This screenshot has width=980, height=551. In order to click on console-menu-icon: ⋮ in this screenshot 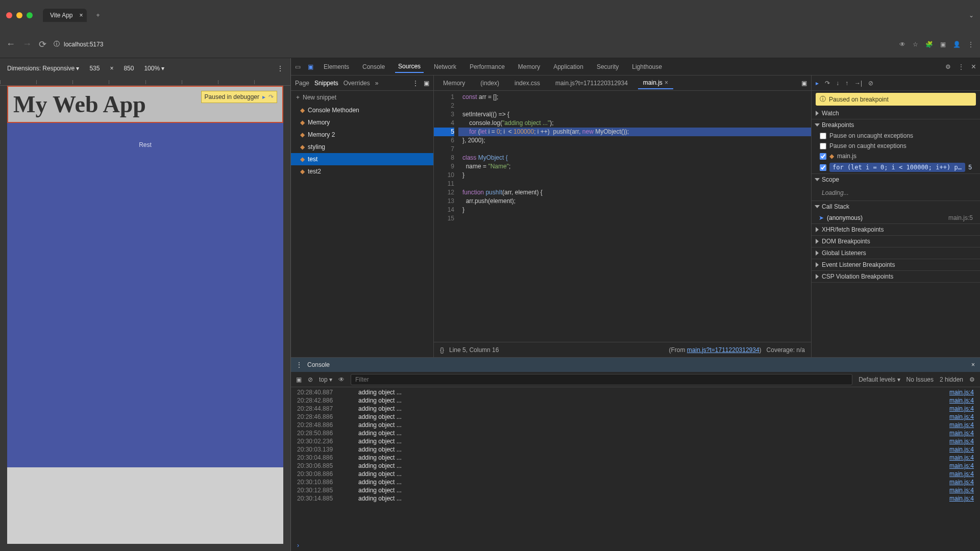, I will do `click(299, 365)`.